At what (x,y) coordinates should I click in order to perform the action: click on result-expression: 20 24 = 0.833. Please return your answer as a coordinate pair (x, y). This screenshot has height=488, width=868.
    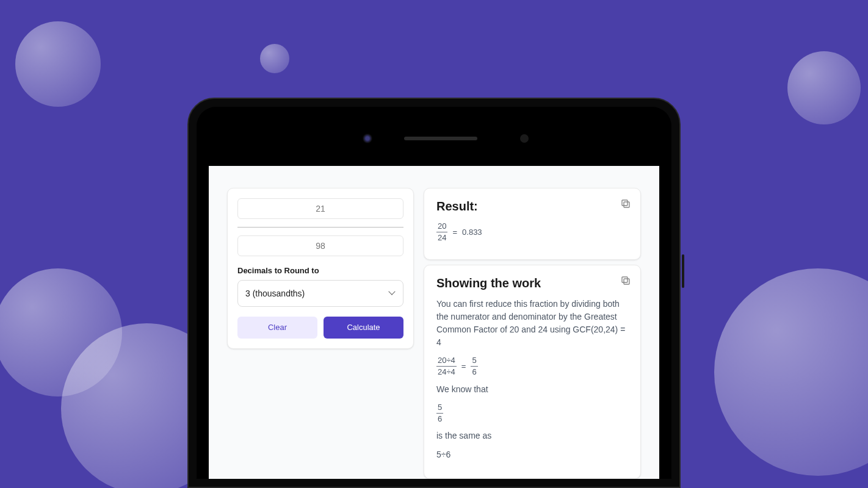
    Looking at the image, I should click on (532, 232).